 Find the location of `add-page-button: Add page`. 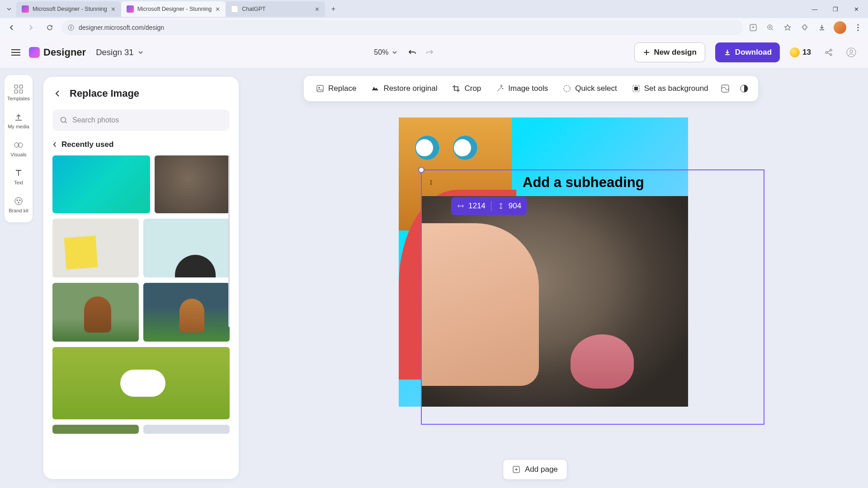

add-page-button: Add page is located at coordinates (535, 469).